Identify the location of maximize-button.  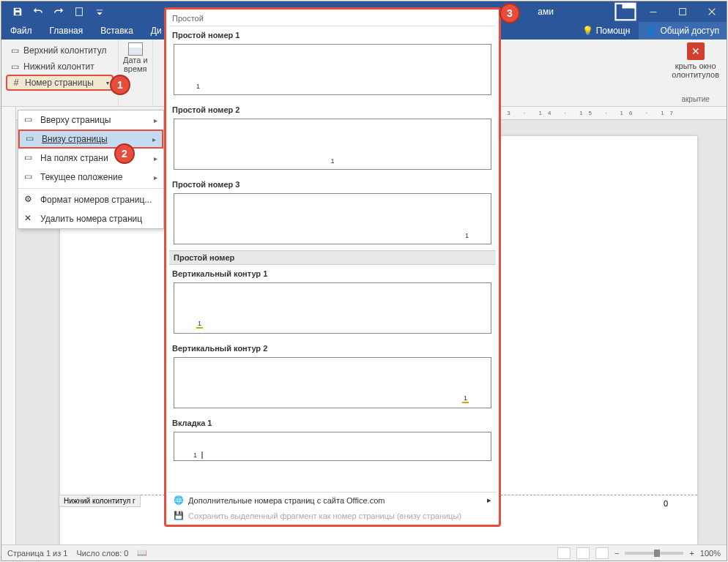
(683, 12).